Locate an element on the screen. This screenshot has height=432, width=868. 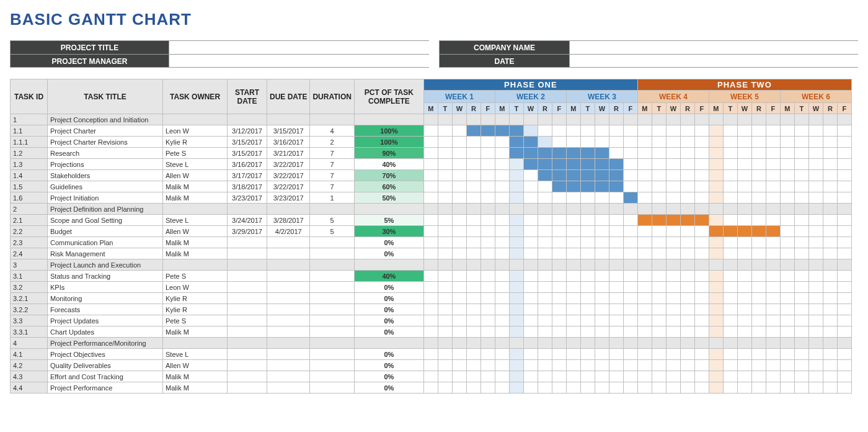
cell-task-title: Project Initiation is located at coordinates (105, 198).